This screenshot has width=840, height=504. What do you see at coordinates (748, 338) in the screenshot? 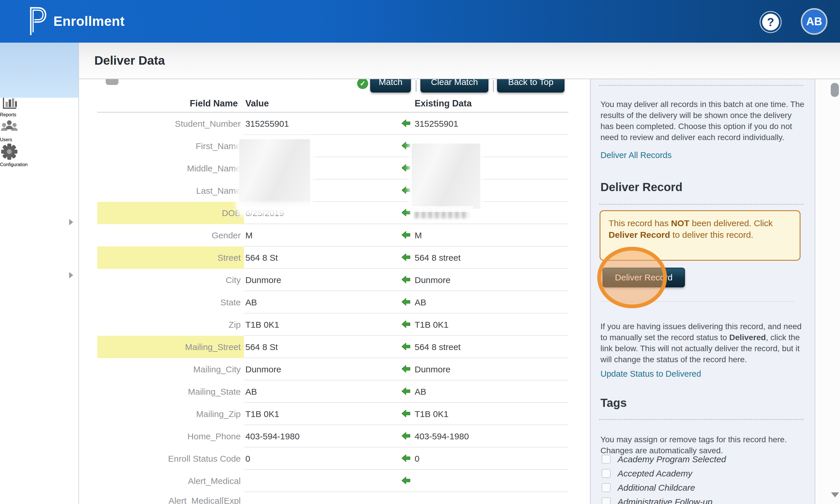
I see `manual-text-bold: Delivered` at bounding box center [748, 338].